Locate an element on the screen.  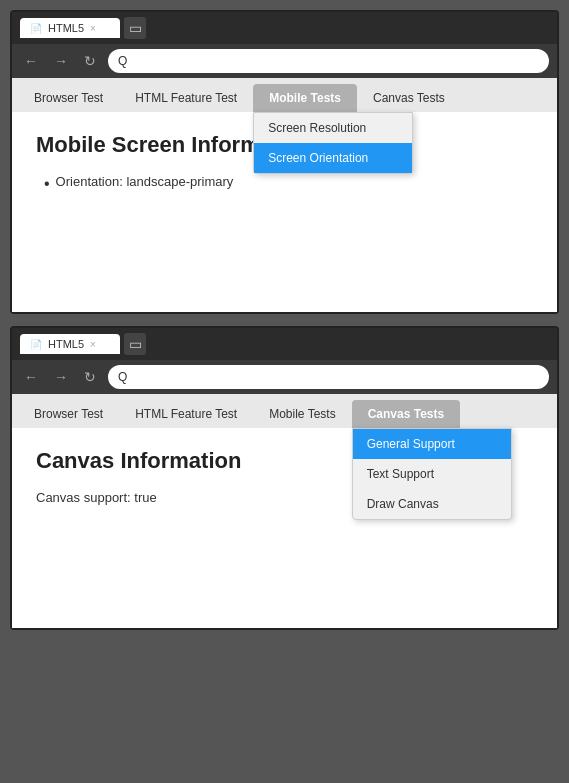
forward-button-2: → is located at coordinates (61, 377).